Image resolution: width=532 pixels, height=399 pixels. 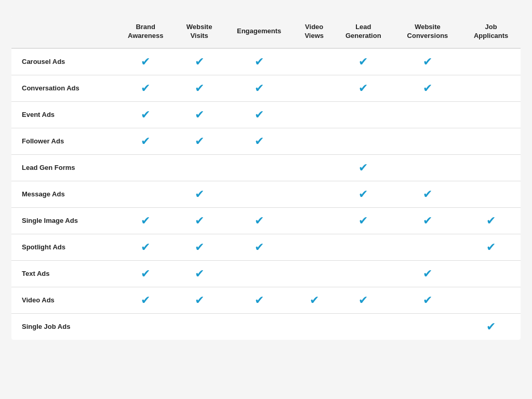 I want to click on row-label: Single Job Ads, so click(x=63, y=326).